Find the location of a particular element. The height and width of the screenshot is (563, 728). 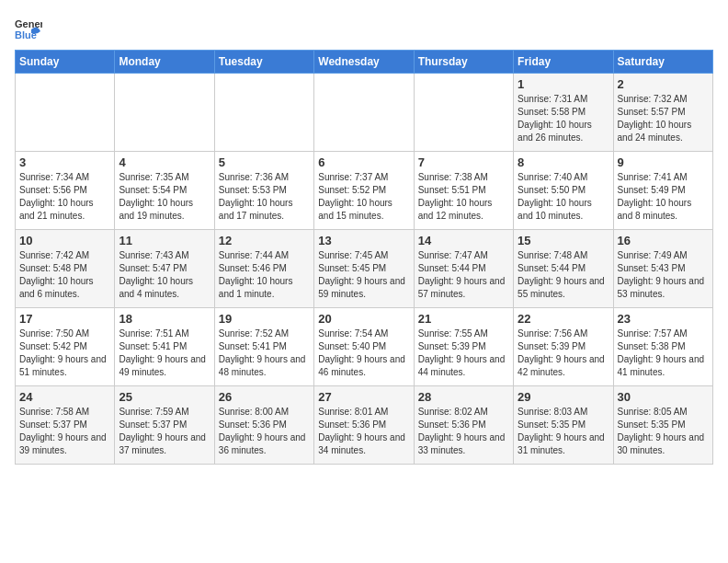

day-info: Sunrise: 7:37 AM Sunset: 5:52 PM Dayligh… is located at coordinates (364, 197).